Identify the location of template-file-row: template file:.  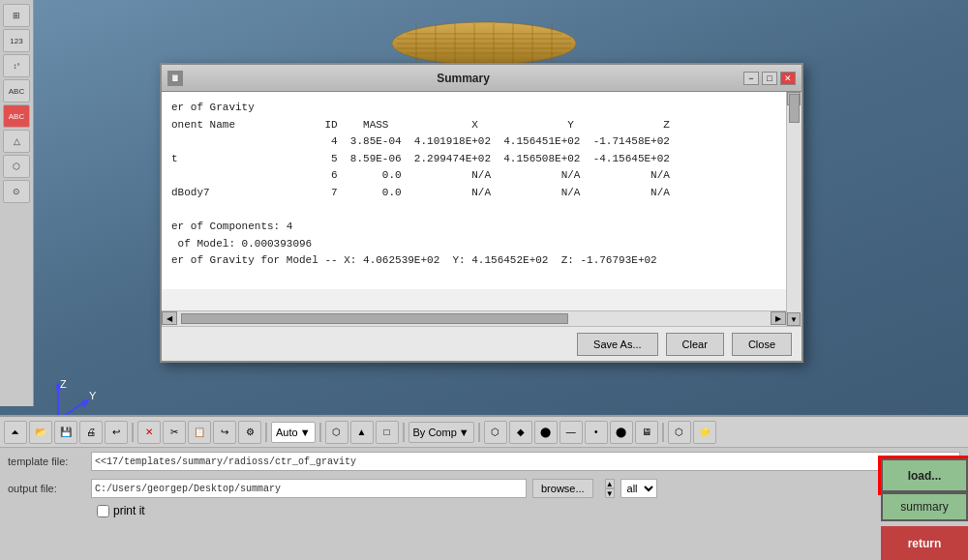
(484, 461).